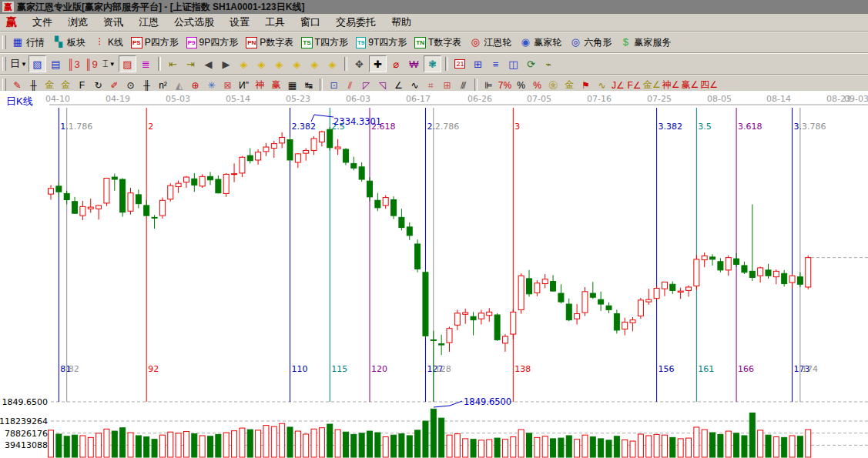 The width and height of the screenshot is (868, 458). Describe the element at coordinates (308, 85) in the screenshot. I see `width-measure-icon-glyph: ↹` at that location.